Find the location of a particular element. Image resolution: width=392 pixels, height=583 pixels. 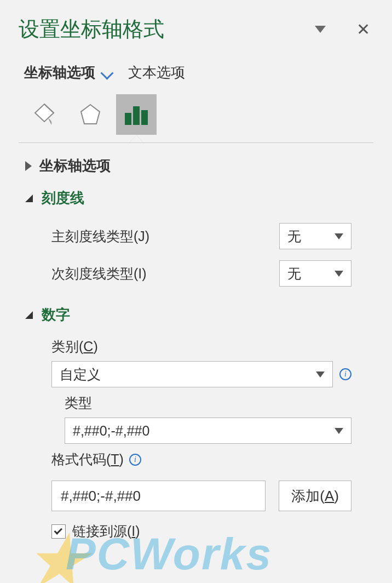

close-icon: ✕ is located at coordinates (364, 30).